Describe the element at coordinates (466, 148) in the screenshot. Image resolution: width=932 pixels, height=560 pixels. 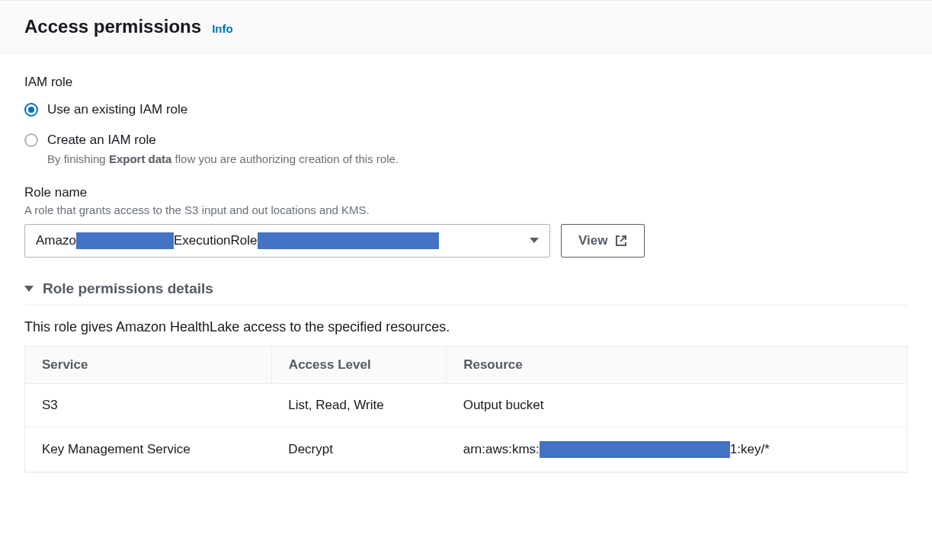
I see `radio-create-role: Create an IAM role By finishing Export d…` at that location.